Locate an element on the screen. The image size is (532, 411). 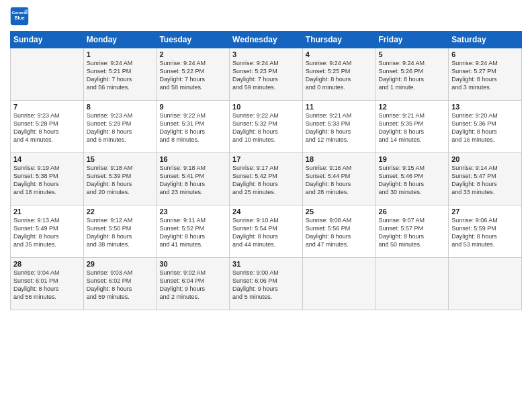
logo-icon: General Blue is located at coordinates (19, 16).